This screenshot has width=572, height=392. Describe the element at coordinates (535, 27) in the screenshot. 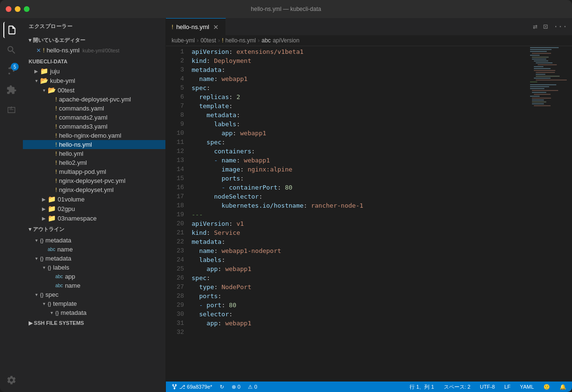

I see `split-editor-icon: ⇄` at that location.